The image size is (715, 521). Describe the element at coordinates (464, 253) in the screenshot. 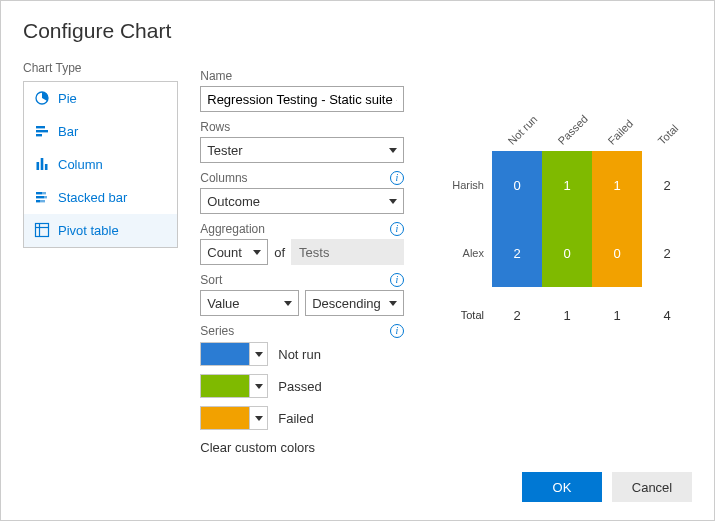

I see `pivot-row-header: Alex` at that location.